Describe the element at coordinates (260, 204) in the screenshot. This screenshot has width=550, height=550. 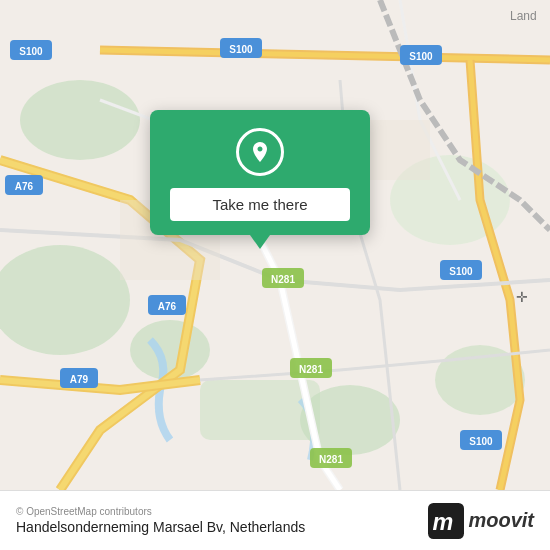
I see `take-me-there-button: Take me there` at that location.